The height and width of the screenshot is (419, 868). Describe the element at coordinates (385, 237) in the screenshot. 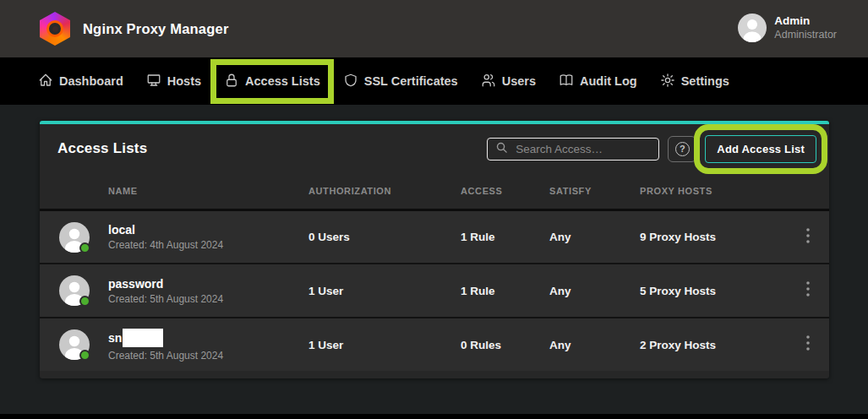

I see `authorization-value: 0 Users` at that location.